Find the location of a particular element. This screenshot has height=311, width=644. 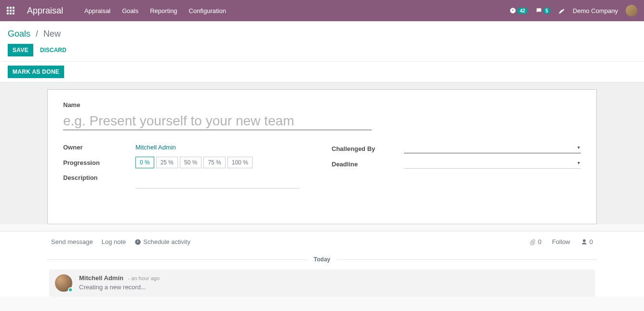

chatter-date-separator: Today is located at coordinates (322, 259).